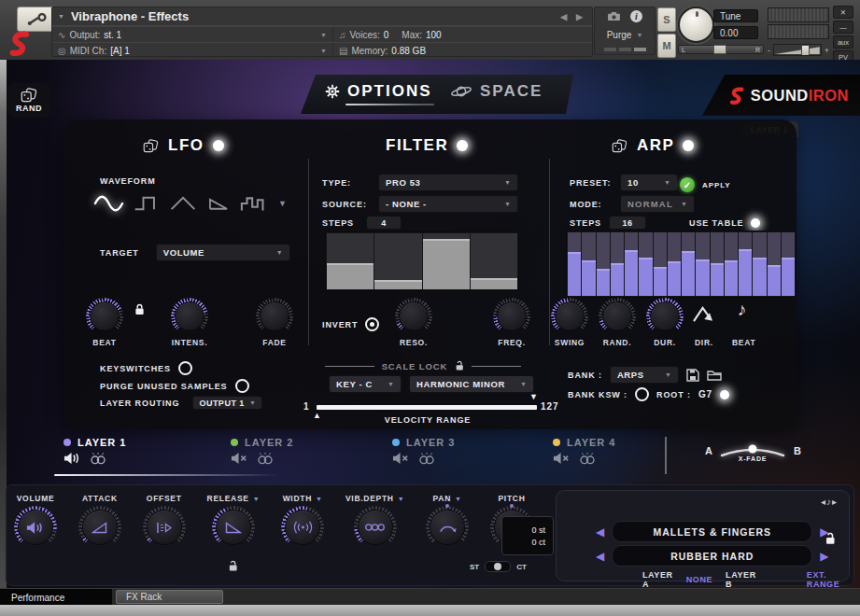 The width and height of the screenshot is (860, 616). I want to click on tab-space: SPACE, so click(497, 91).